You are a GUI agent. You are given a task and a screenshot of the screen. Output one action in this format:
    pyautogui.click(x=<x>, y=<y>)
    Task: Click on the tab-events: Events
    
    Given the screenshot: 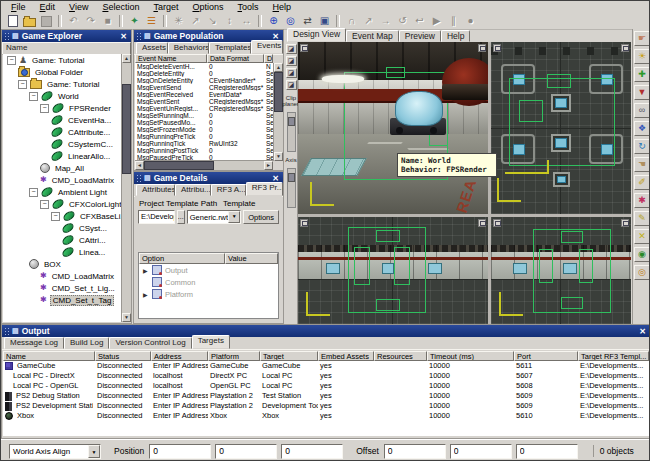 What is the action you would take?
    pyautogui.click(x=267, y=47)
    